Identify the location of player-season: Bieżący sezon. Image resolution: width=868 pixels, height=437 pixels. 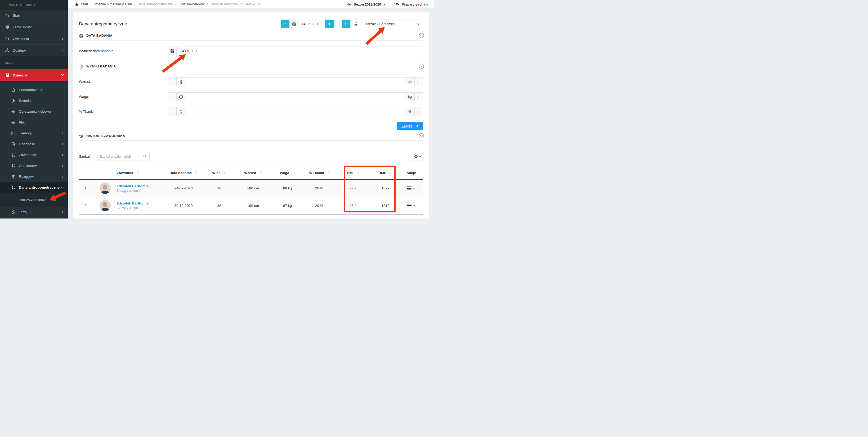
(133, 191).